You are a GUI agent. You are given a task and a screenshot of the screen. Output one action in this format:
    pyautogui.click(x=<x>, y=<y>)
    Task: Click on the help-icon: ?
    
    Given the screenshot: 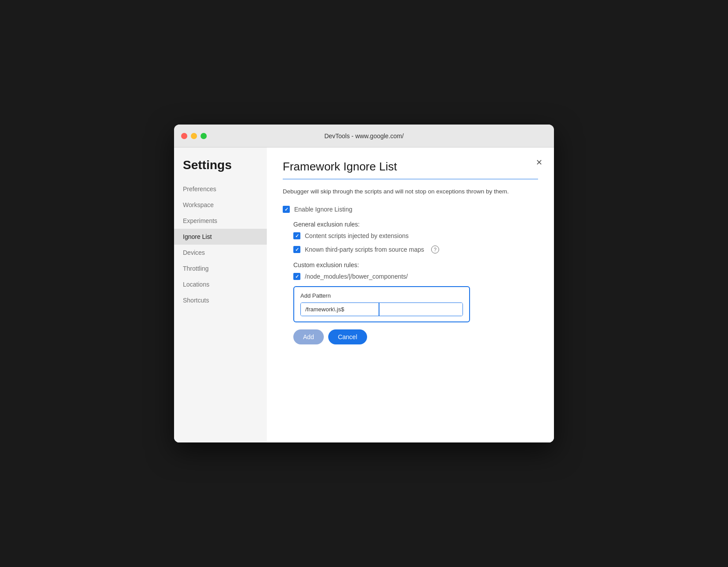 What is the action you would take?
    pyautogui.click(x=435, y=249)
    